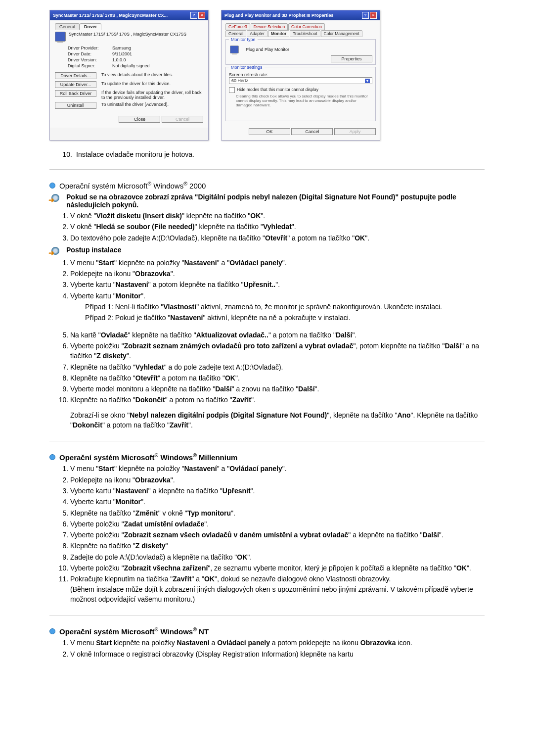 The image size is (534, 756). I want to click on step-text: Instalace ovladače monitoru je hotova., so click(135, 154).